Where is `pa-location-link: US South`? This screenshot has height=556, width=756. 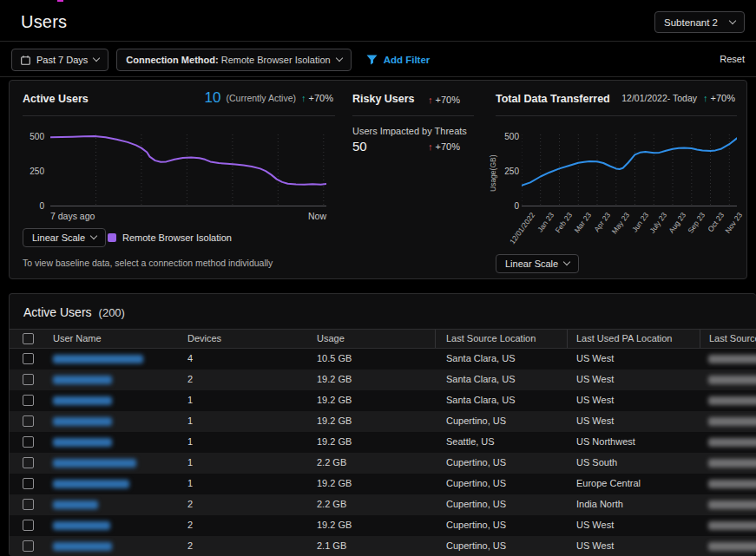
pa-location-link: US South is located at coordinates (597, 462).